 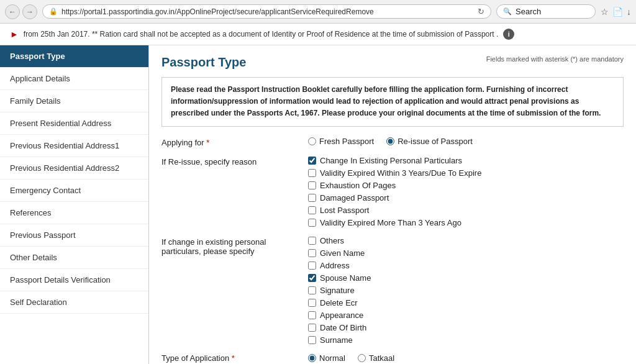 What do you see at coordinates (393, 191) in the screenshot?
I see `reissue-reason-row: If Re-issue, specify reason Change In Ex…` at bounding box center [393, 191].